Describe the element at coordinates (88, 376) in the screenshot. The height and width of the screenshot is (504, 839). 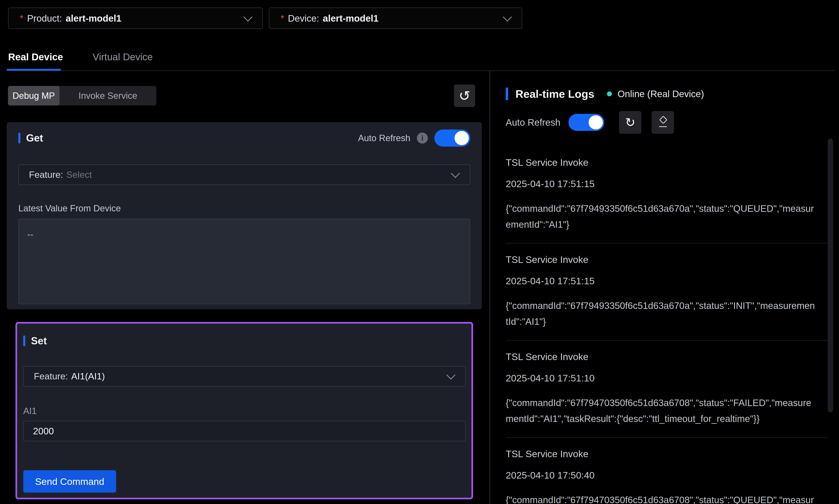
I see `feature-value: AI1(AI1)` at that location.